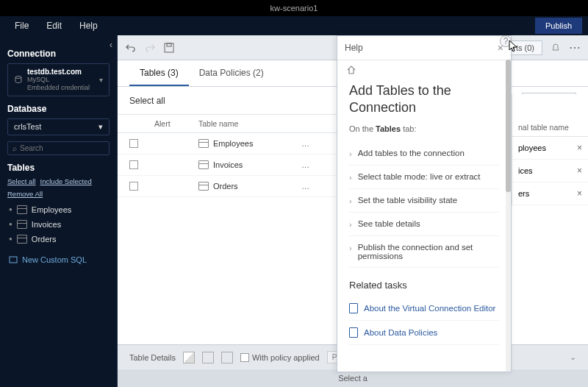 This screenshot has width=588, height=387. Describe the element at coordinates (550, 150) in the screenshot. I see `orig-name-column: nal table name ployees× ices× ers×` at that location.